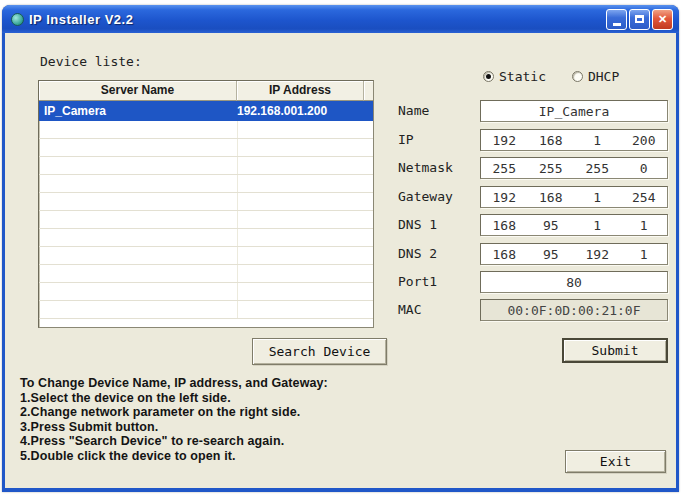 This screenshot has height=496, width=681. Describe the element at coordinates (504, 226) in the screenshot. I see `dns1-octet: 168` at that location.